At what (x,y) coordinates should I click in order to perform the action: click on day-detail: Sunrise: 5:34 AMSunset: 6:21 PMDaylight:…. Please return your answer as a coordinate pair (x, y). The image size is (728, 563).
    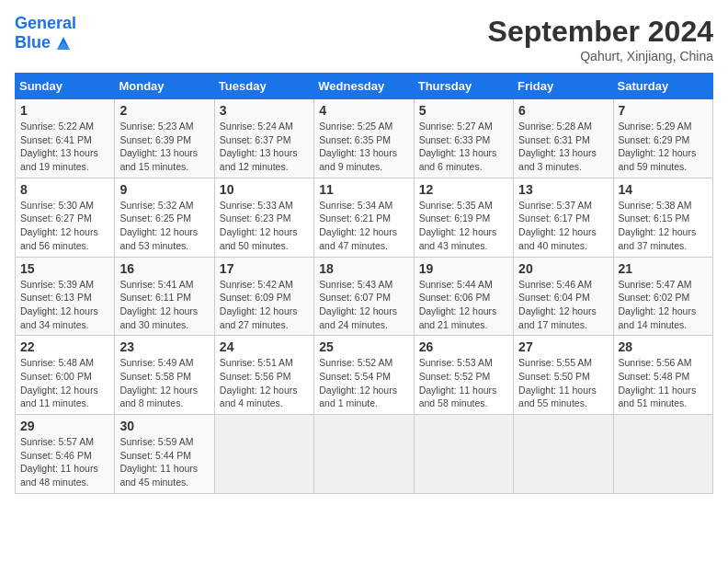
    Looking at the image, I should click on (364, 226).